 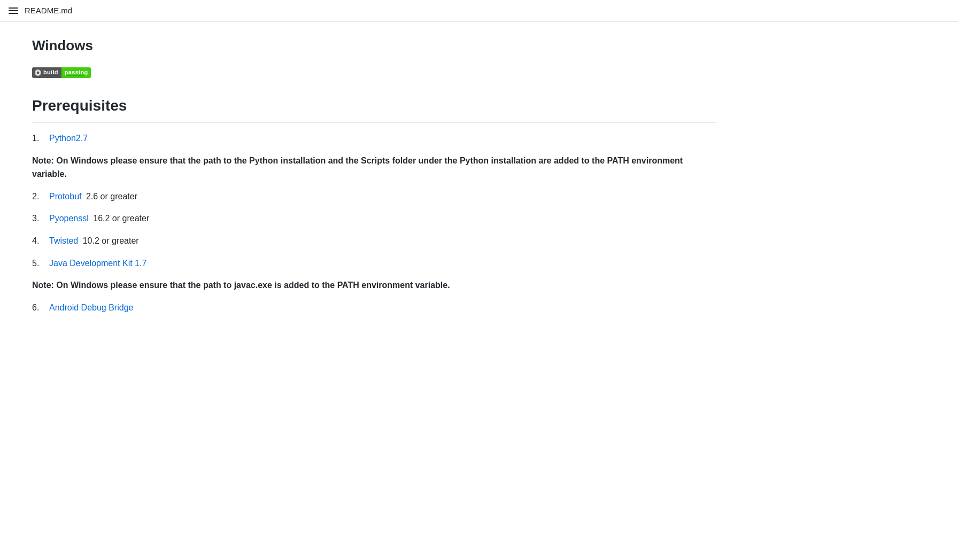 What do you see at coordinates (374, 197) in the screenshot?
I see `list-item-2: 2. Protobuf 2.6 or greater` at bounding box center [374, 197].